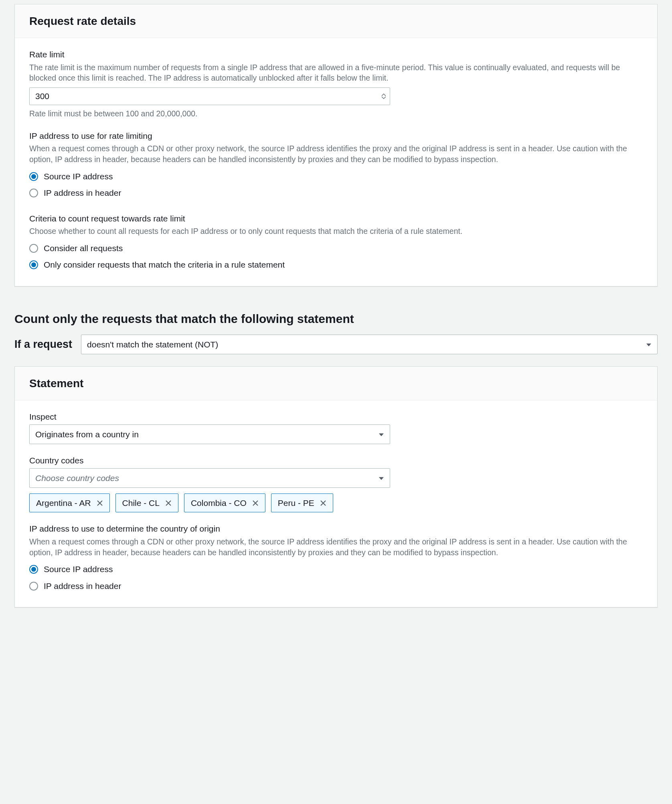  I want to click on chevron-down-icon, so click(384, 98).